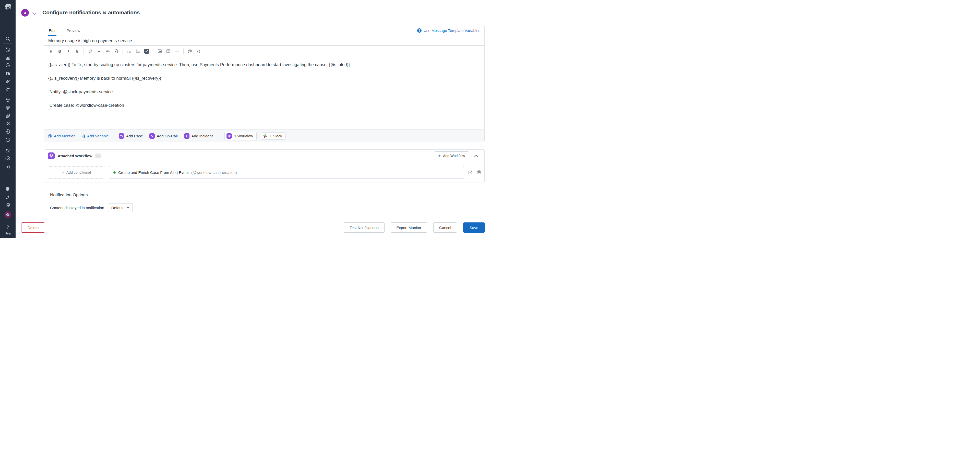  What do you see at coordinates (8, 205) in the screenshot?
I see `cross-org-icon` at bounding box center [8, 205].